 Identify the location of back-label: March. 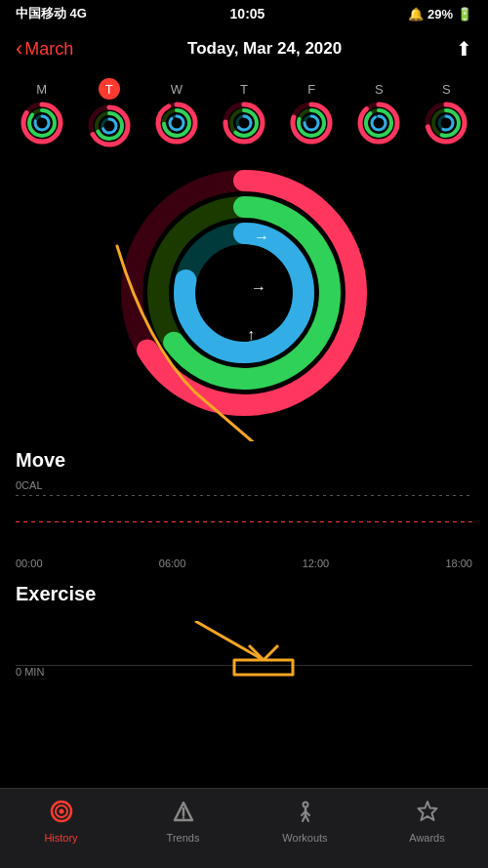
(49, 49).